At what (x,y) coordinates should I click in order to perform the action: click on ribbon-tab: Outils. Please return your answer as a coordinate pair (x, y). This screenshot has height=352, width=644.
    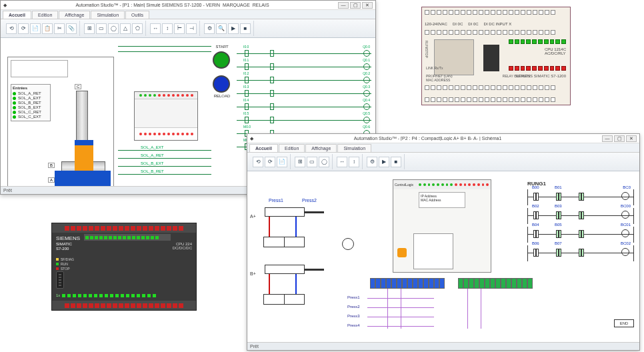
    Looking at the image, I should click on (137, 15).